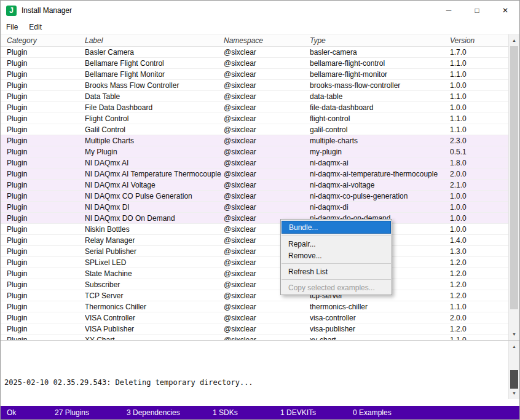  What do you see at coordinates (449, 10) in the screenshot?
I see `minimize-button: ─` at bounding box center [449, 10].